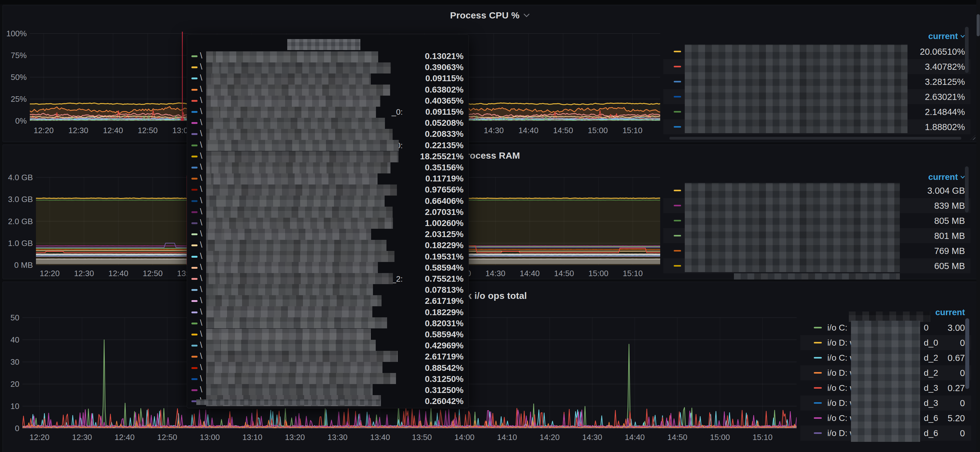 Image resolution: width=980 pixels, height=452 pixels. I want to click on tooltip-series-value: 0.40365%, so click(434, 101).